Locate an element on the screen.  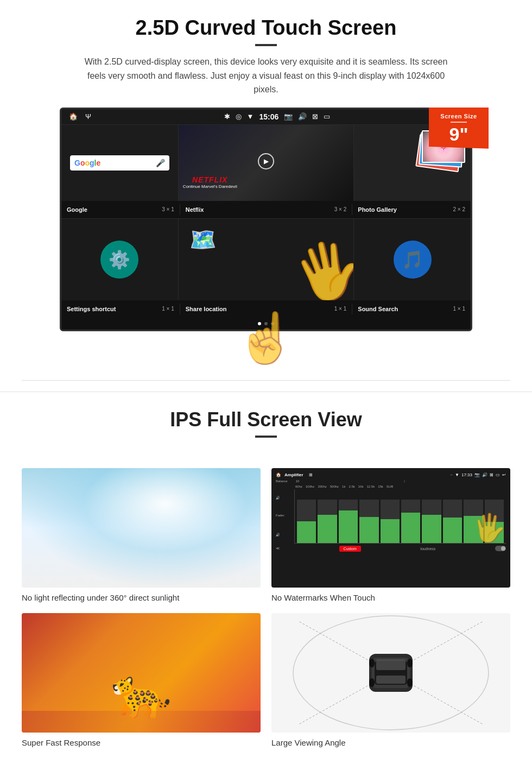
google-logo: Google is located at coordinates (87, 163).